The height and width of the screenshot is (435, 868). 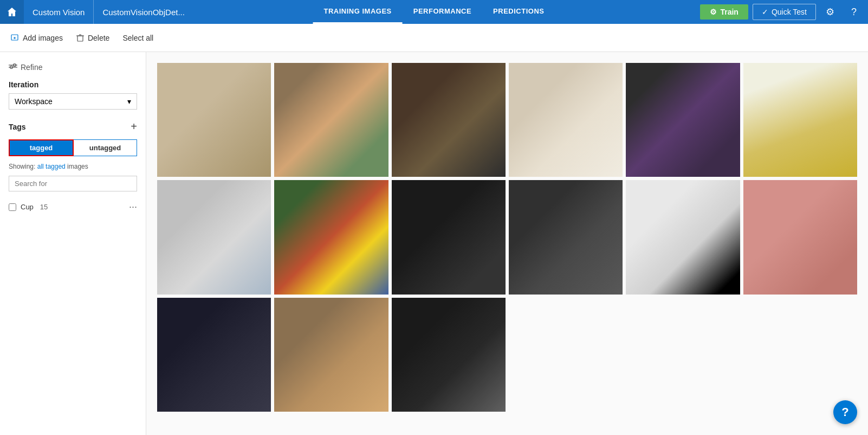 I want to click on iteration-value: Workspace, so click(x=34, y=101).